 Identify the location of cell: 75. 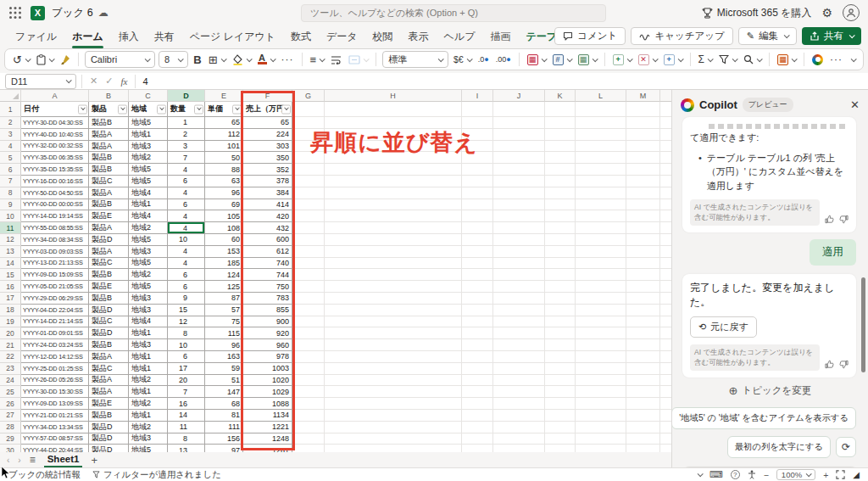
(224, 322).